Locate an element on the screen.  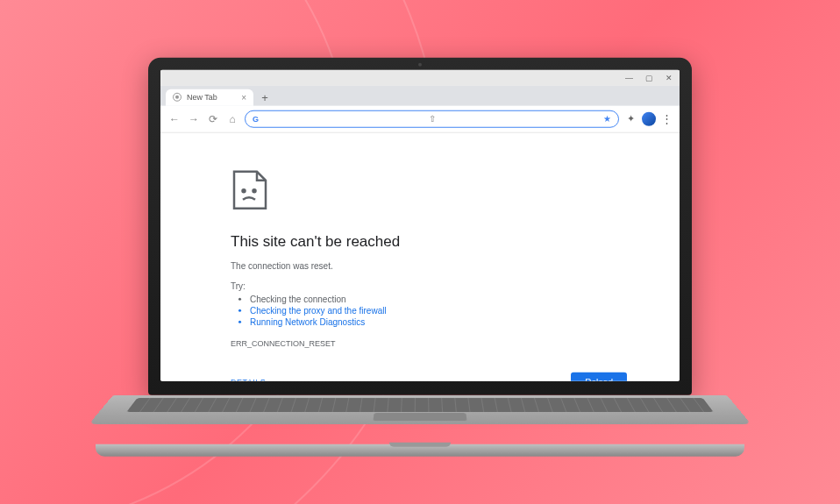
suggestions-list: Checking the connection Checking the pro… is located at coordinates (429, 310).